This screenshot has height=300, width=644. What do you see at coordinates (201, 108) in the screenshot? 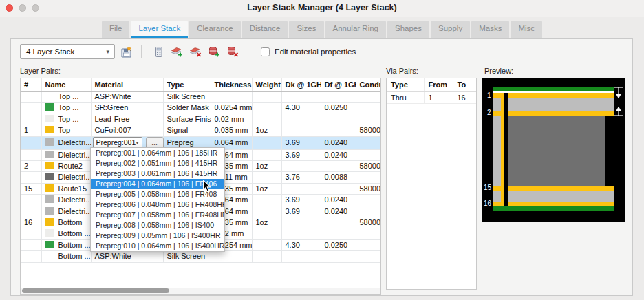
I see `layer-row-2: Top ...SR:GreenSolder Mask0.0254 mm4.300…` at bounding box center [201, 108].